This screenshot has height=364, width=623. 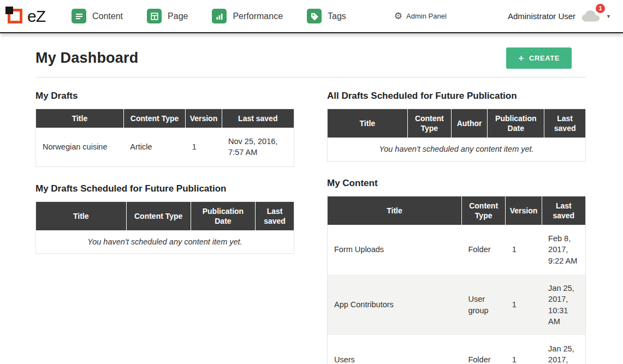 What do you see at coordinates (209, 16) in the screenshot?
I see `main-nav: Content Page Performance Tags` at bounding box center [209, 16].